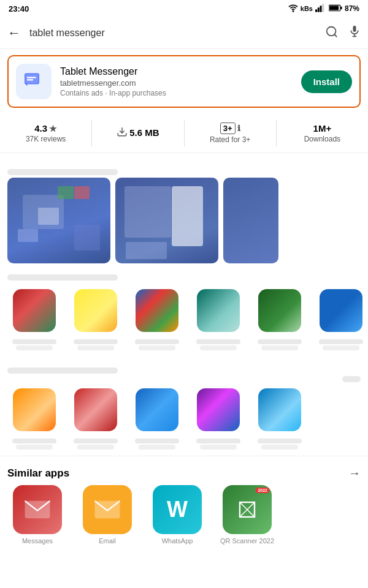 The height and width of the screenshot is (588, 368). I want to click on search-query: tablet messenger, so click(173, 33).